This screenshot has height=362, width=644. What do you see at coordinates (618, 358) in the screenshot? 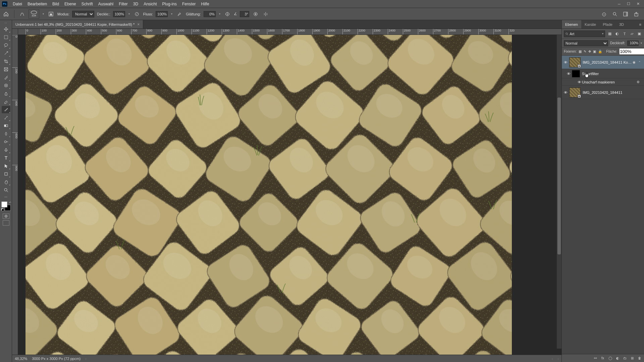
I see `new-adjustment-icon: ◐` at bounding box center [618, 358].